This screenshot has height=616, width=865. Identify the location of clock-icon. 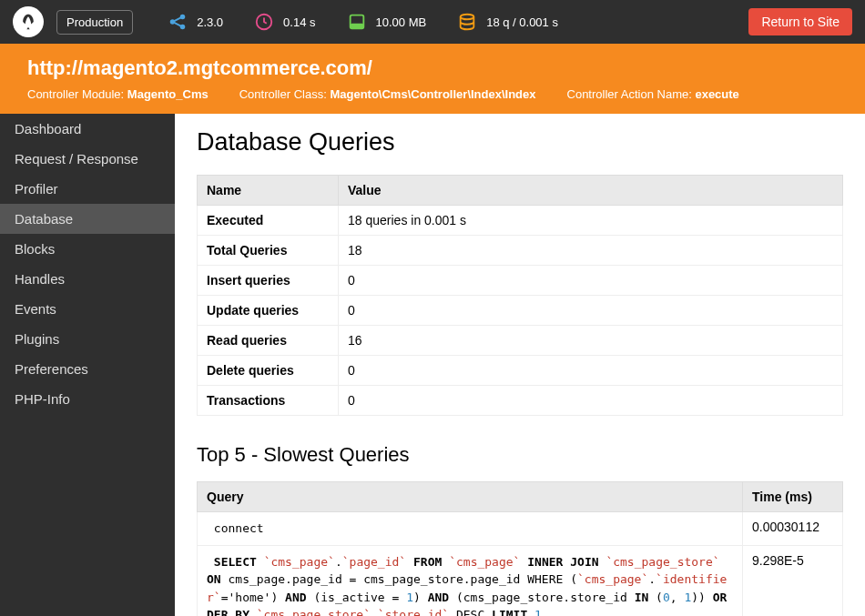
(264, 22).